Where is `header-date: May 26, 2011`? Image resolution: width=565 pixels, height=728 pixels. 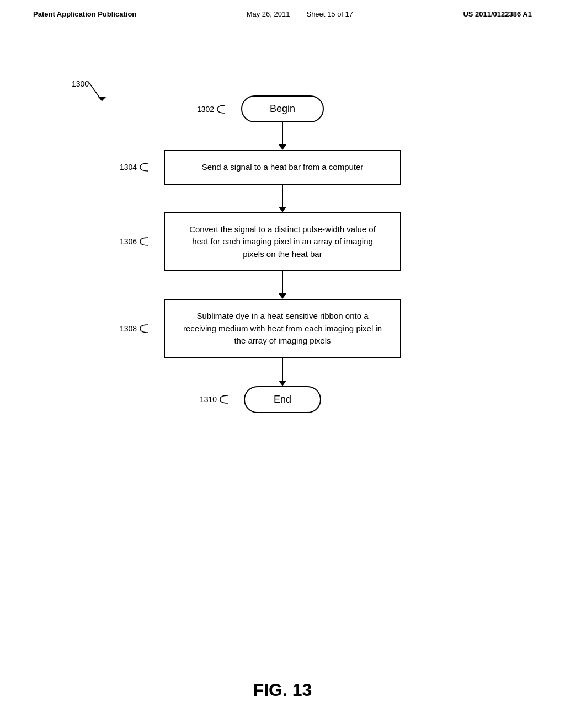 header-date: May 26, 2011 is located at coordinates (268, 14).